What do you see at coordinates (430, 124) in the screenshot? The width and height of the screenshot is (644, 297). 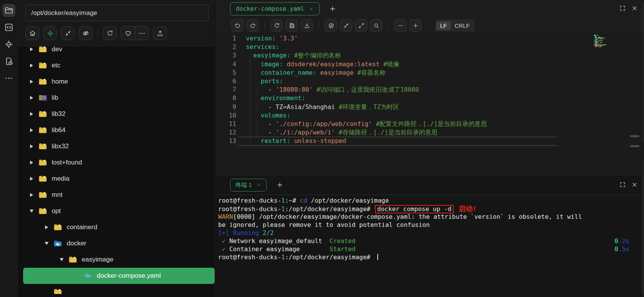 I see `code-line: 11 - './config:/app/web/config' #配置文件路径，…` at bounding box center [430, 124].